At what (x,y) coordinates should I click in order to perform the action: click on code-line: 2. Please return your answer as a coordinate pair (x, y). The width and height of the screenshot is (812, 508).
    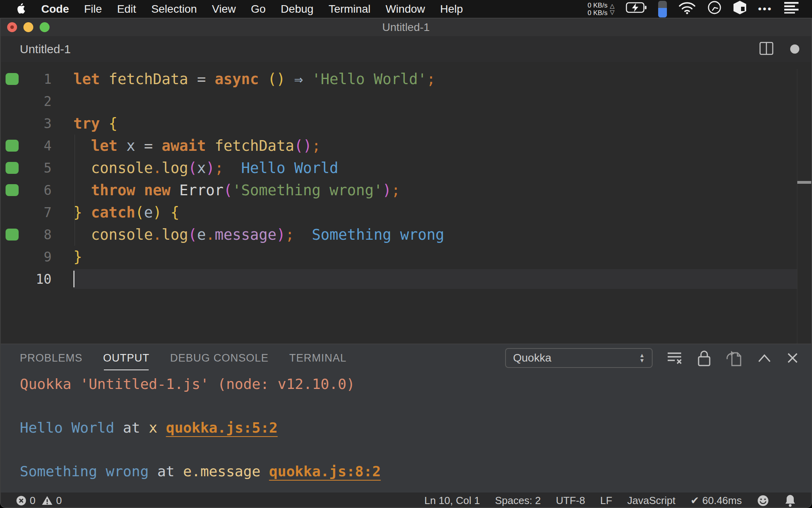
    Looking at the image, I should click on (406, 101).